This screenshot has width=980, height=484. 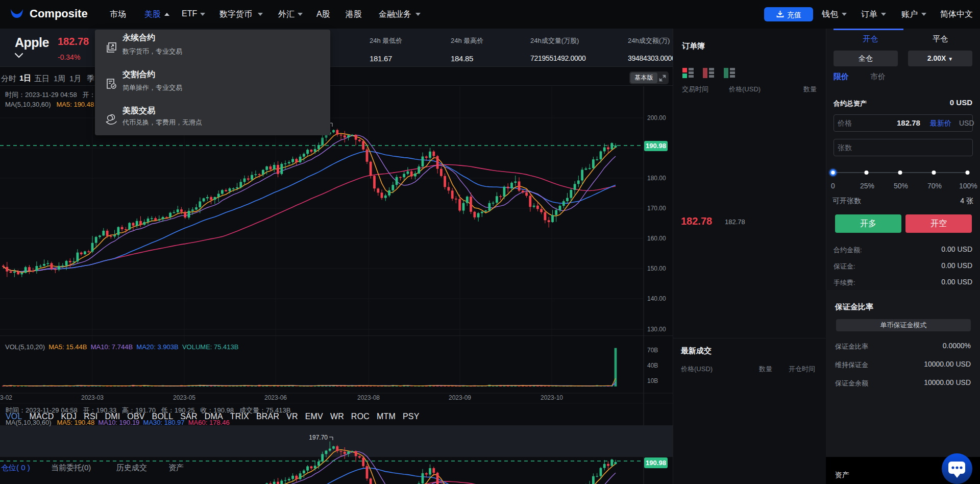 What do you see at coordinates (656, 299) in the screenshot?
I see `svg-text: 140.00` at bounding box center [656, 299].